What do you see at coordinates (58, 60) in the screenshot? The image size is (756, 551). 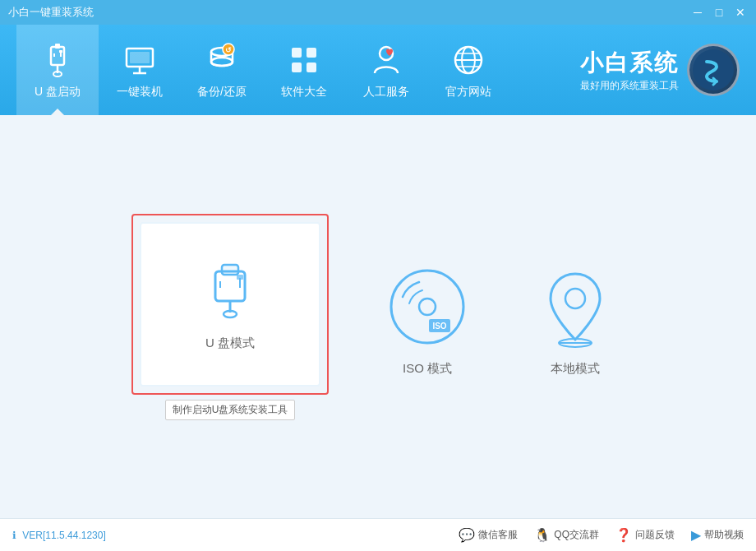 I see `usb-nav-icon` at bounding box center [58, 60].